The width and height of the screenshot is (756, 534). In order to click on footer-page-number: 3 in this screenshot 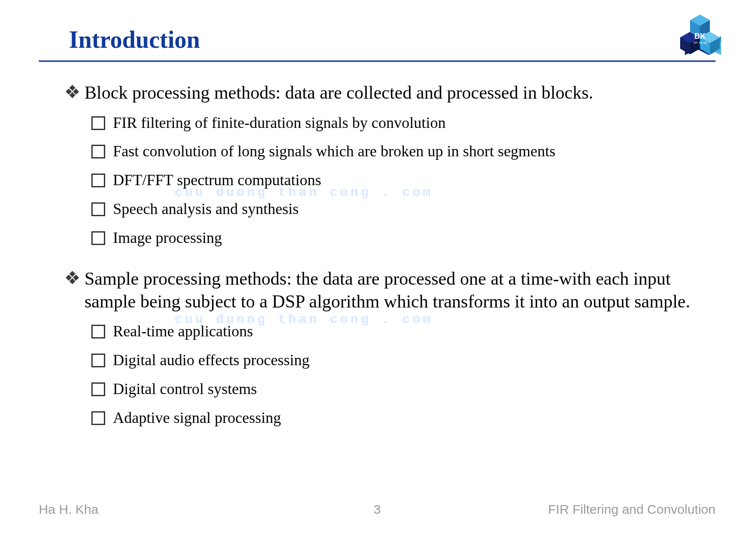, I will do `click(378, 509)`.